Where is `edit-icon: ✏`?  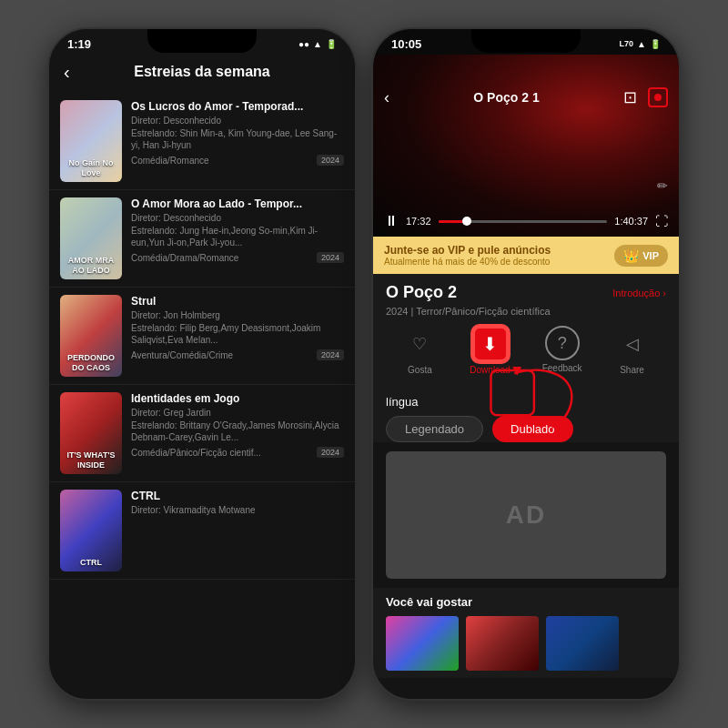
edit-icon: ✏ is located at coordinates (662, 186).